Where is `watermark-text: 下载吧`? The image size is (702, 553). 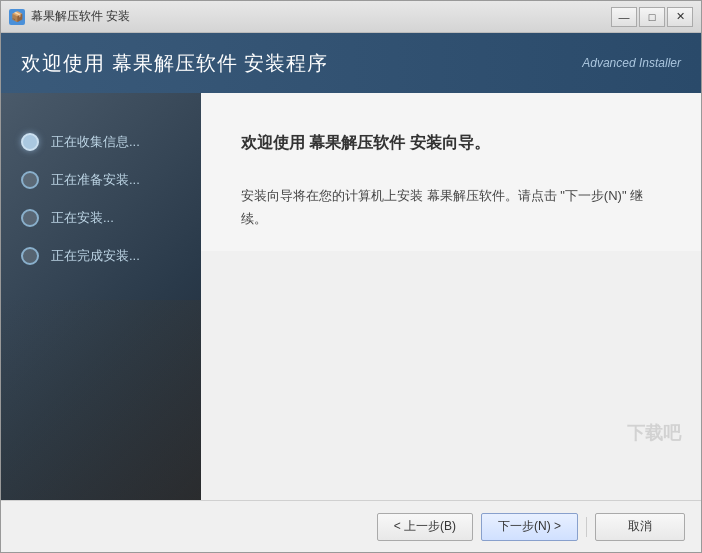 watermark-text: 下载吧 is located at coordinates (654, 433).